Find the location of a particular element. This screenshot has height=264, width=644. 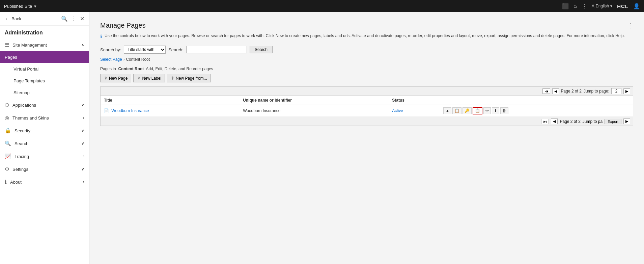

site-management-icon: ☰ is located at coordinates (7, 45).